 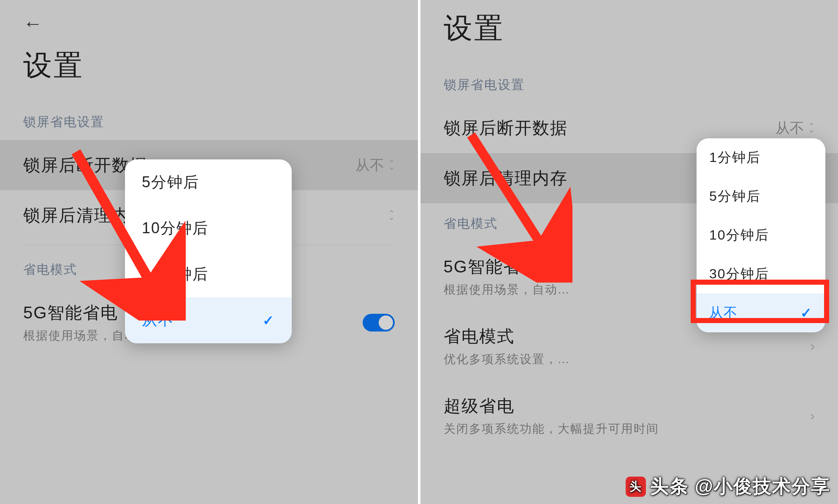 What do you see at coordinates (392, 216) in the screenshot?
I see `setting-value: ⌃⌄` at bounding box center [392, 216].